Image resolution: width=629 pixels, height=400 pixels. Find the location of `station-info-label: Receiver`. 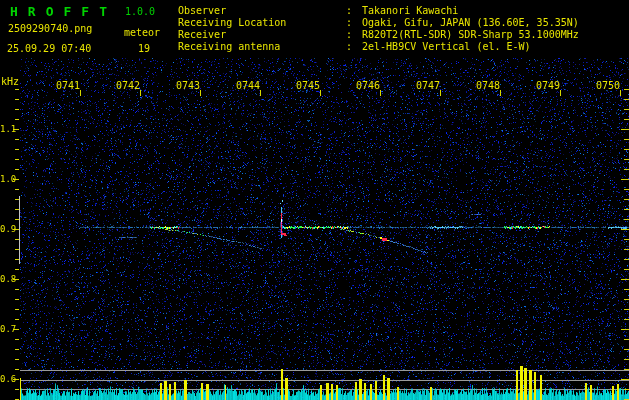

station-info-label: Receiver is located at coordinates (262, 35).